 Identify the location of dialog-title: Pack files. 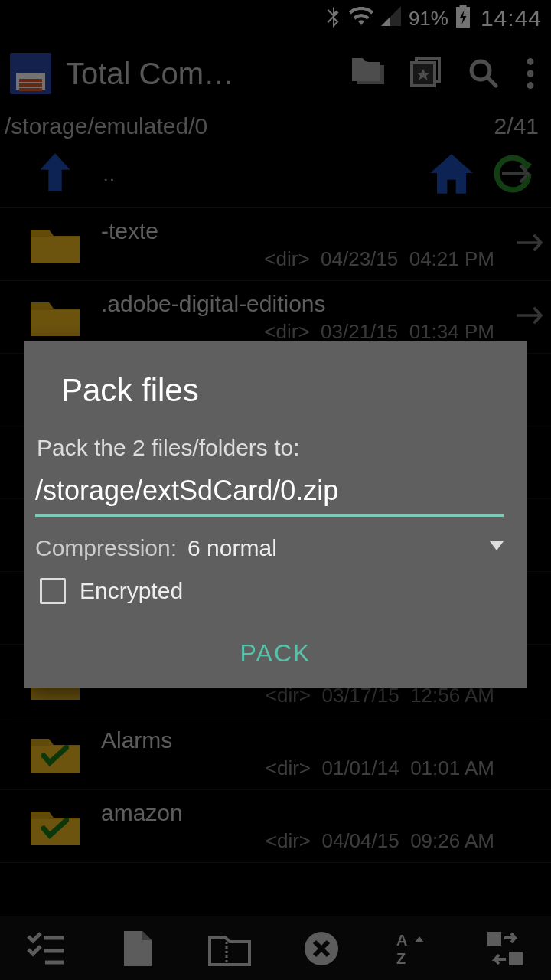
(282, 390).